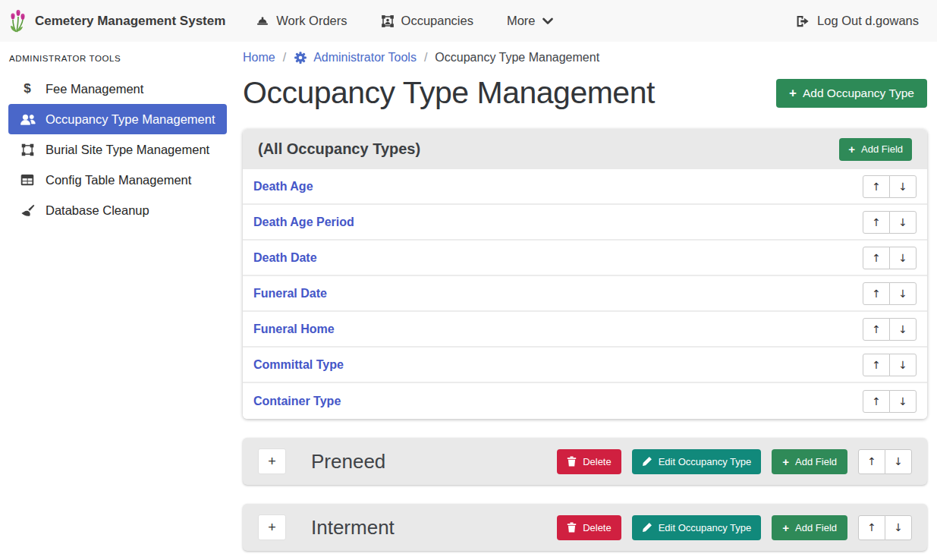  I want to click on field-link: Funeral Home, so click(294, 329).